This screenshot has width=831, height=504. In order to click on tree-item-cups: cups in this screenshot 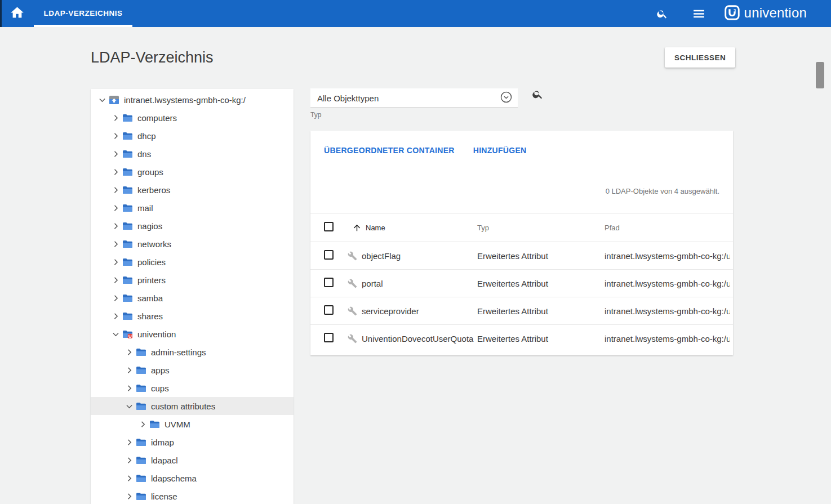, I will do `click(192, 388)`.